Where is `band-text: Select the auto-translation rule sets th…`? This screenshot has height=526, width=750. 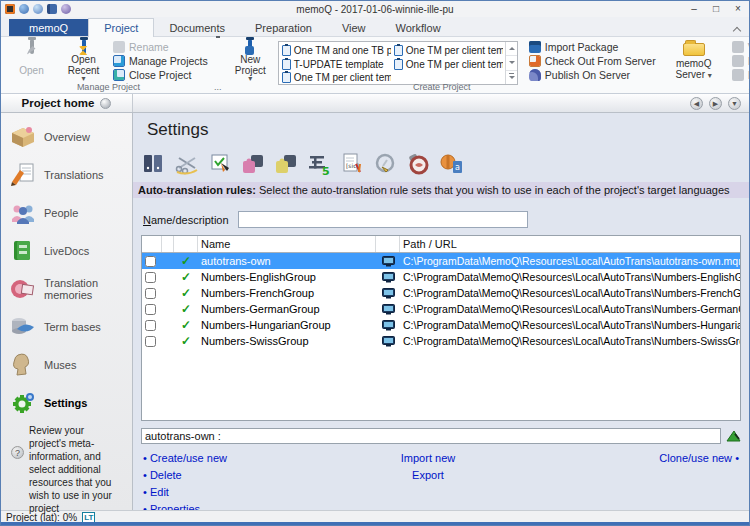
band-text: Select the auto-translation rule sets th… is located at coordinates (494, 190).